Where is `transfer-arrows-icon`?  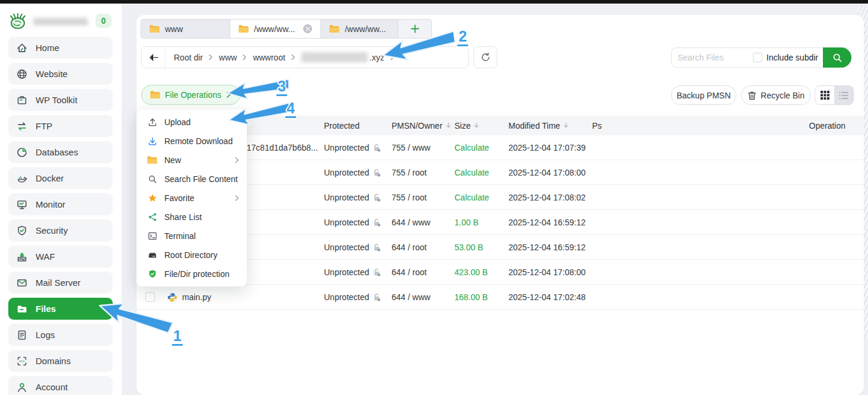
transfer-arrows-icon is located at coordinates (22, 126).